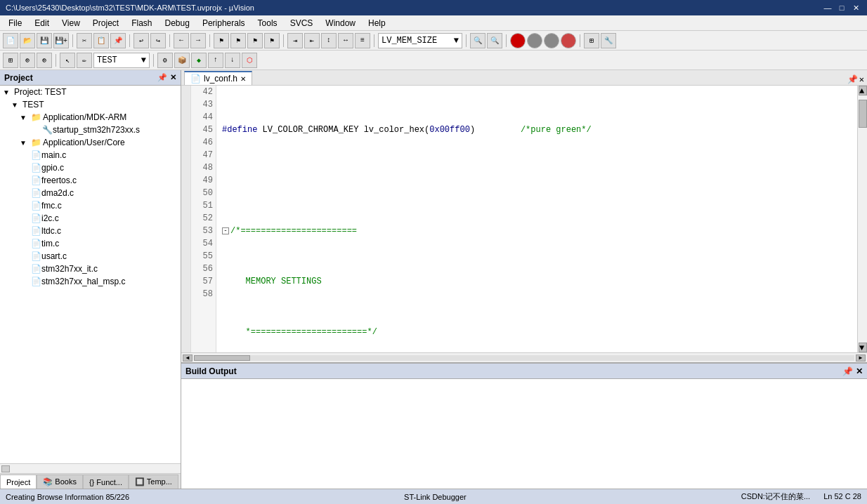 The height and width of the screenshot is (504, 867). I want to click on tb-indent4: ↔, so click(346, 41).